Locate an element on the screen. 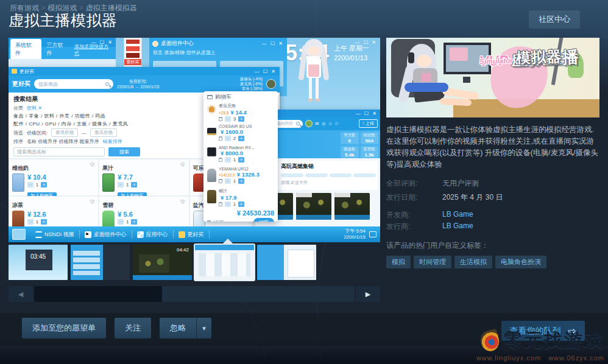  selected-thumb-caret is located at coordinates (228, 242).